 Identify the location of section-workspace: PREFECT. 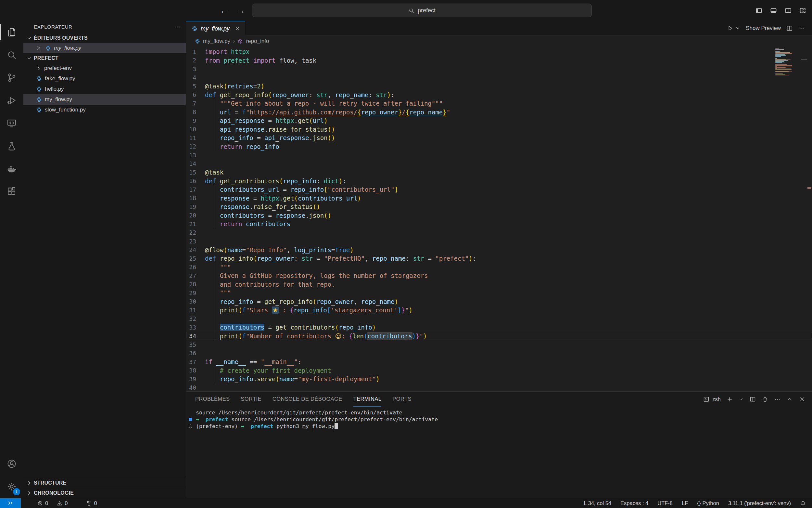
(105, 58).